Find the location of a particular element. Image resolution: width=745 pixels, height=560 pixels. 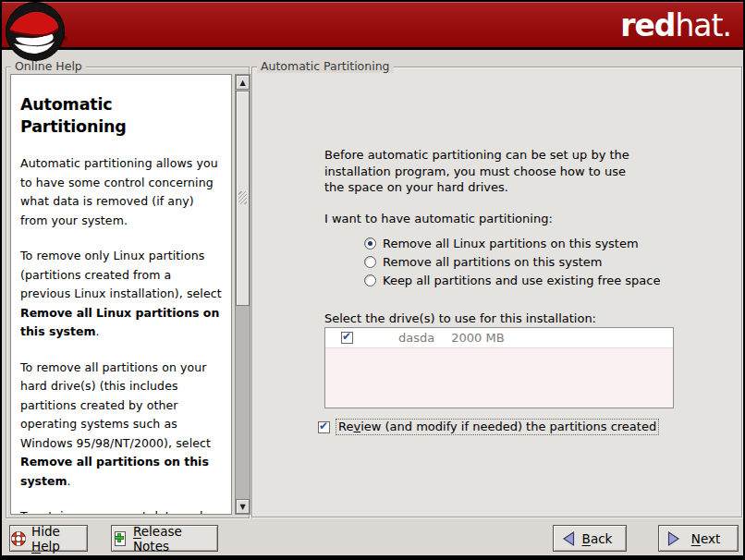

arrow-left-icon is located at coordinates (568, 539).